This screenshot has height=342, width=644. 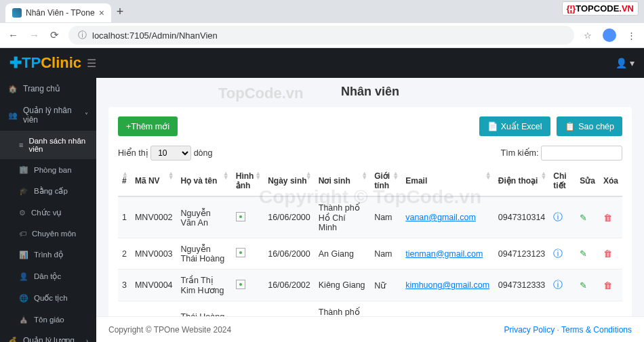 What do you see at coordinates (154, 181) in the screenshot?
I see `column-header: Mã NV▲▼` at bounding box center [154, 181].